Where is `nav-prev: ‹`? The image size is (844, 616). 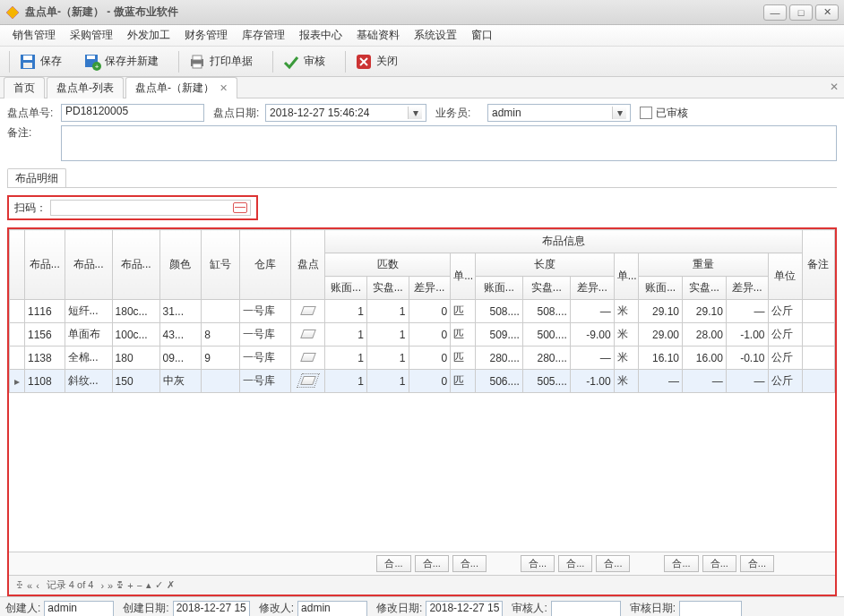 nav-prev: ‹ is located at coordinates (38, 586).